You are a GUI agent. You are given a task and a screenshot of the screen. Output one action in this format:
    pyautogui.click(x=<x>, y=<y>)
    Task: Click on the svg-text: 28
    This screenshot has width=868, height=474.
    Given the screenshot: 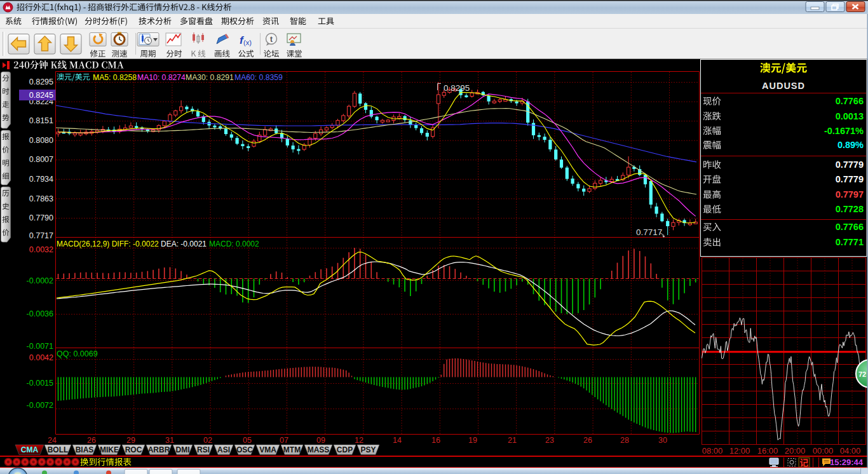 What is the action you would take?
    pyautogui.click(x=625, y=440)
    